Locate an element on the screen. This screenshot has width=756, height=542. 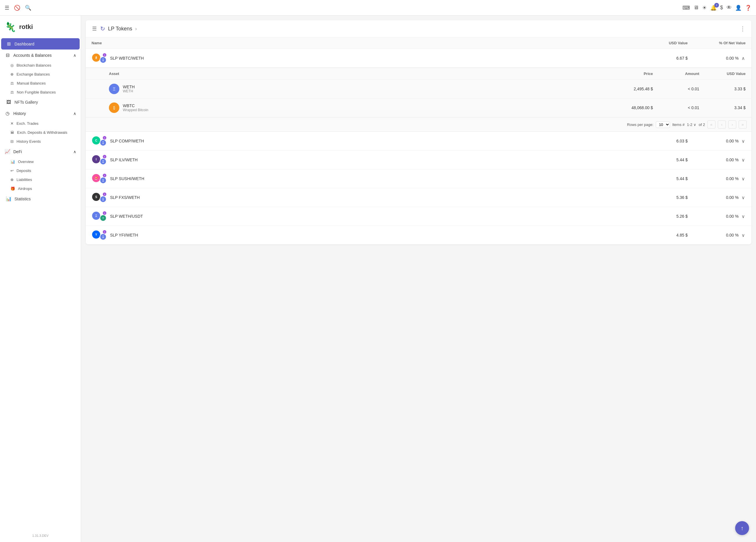
scroll-to-top-button: ↑ is located at coordinates (742, 528).